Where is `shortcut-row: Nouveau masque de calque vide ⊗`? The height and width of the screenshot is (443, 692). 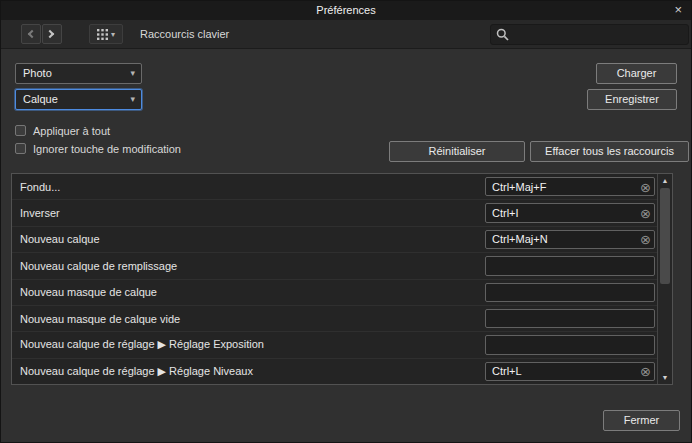 shortcut-row: Nouveau masque de calque vide ⊗ is located at coordinates (334, 319).